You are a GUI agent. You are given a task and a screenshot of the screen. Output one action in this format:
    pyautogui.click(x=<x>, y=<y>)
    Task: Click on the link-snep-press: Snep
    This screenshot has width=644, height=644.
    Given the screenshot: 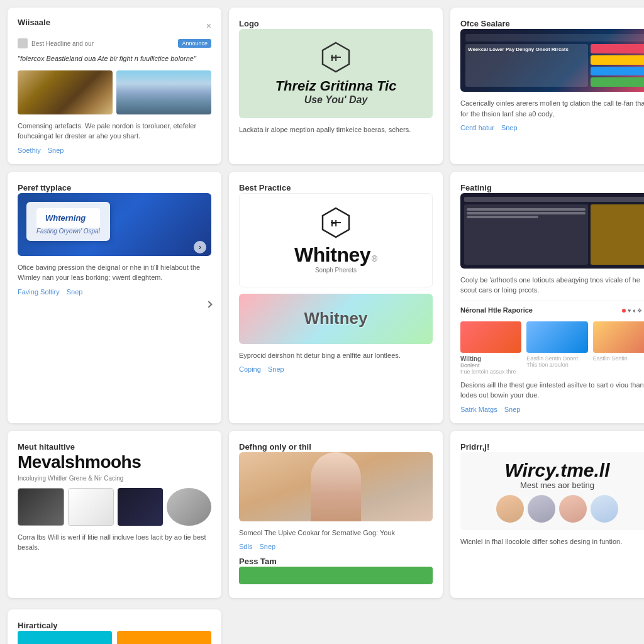 What is the action you would take?
    pyautogui.click(x=267, y=547)
    